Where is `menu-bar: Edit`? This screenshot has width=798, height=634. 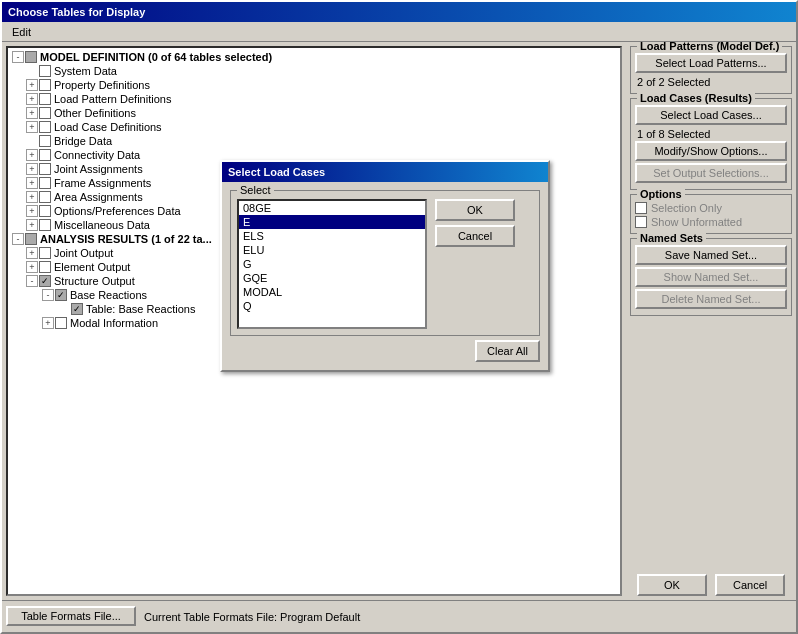
menu-bar: Edit is located at coordinates (399, 32).